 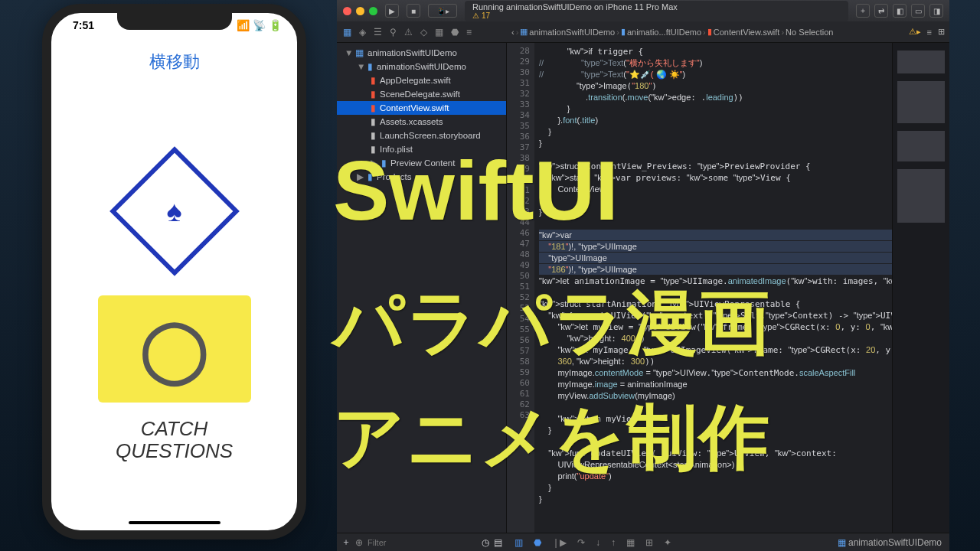 What do you see at coordinates (174, 211) in the screenshot?
I see `spade-icon: ♠` at bounding box center [174, 211].